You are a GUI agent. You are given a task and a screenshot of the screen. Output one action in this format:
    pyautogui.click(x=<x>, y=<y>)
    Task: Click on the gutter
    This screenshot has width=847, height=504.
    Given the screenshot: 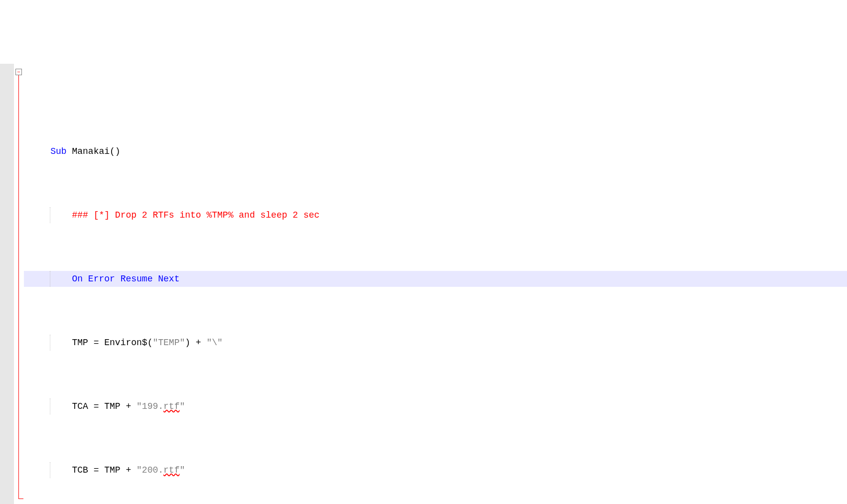 What is the action you would take?
    pyautogui.click(x=7, y=284)
    